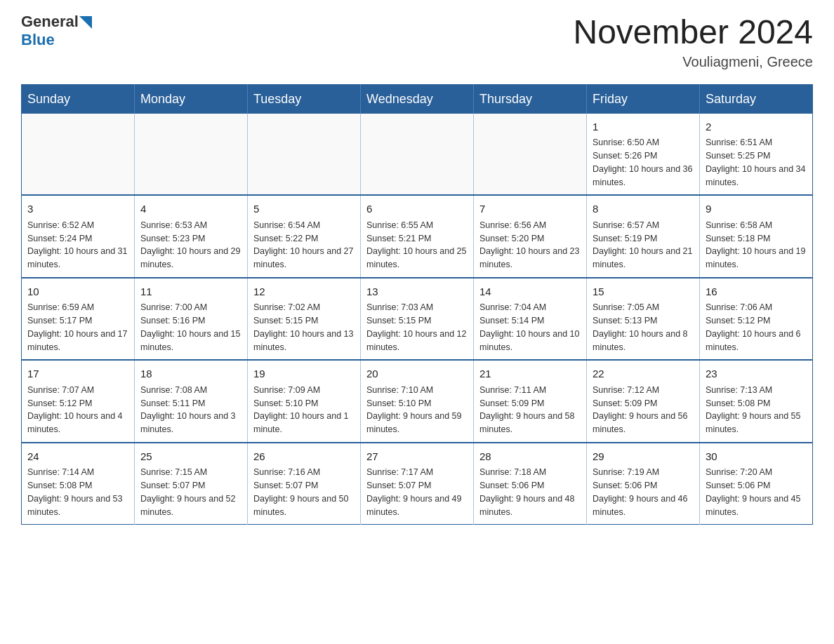  Describe the element at coordinates (191, 236) in the screenshot. I see `calendar-cell: 4Sunrise: 6:53 AM Sunset: 5:23 PM Daylig…` at that location.